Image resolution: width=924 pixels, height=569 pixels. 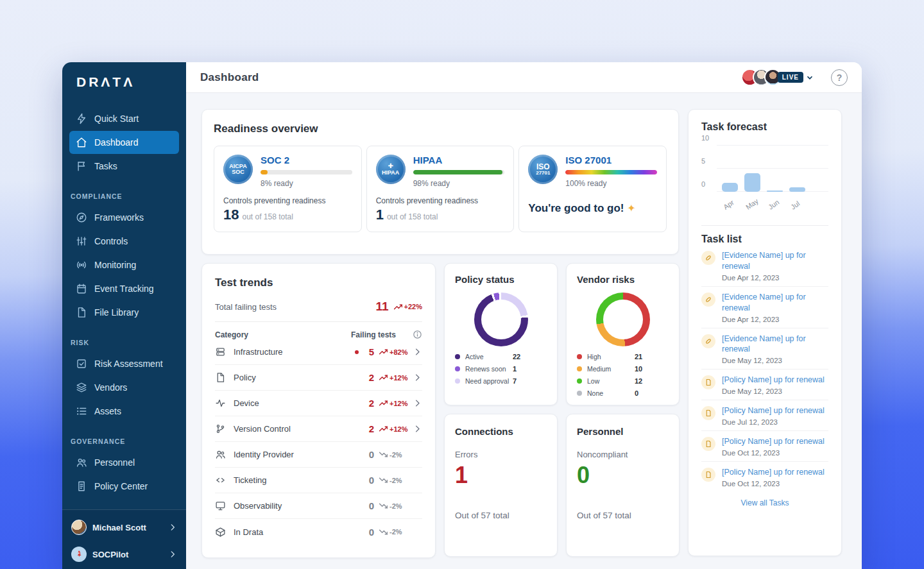 I want to click on x-axis-labels: AprMayJunJul, so click(x=774, y=207).